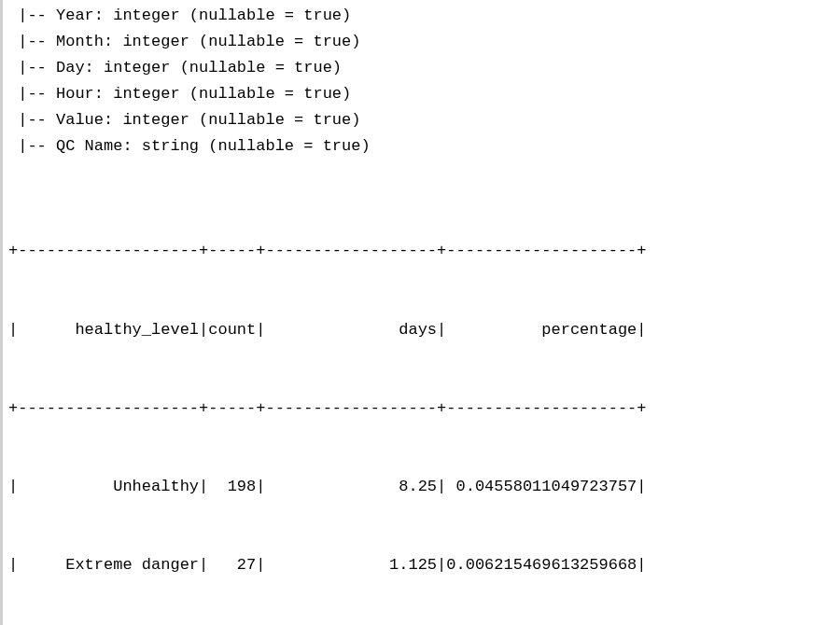  What do you see at coordinates (424, 16) in the screenshot?
I see `schema-field-year: |-- Year: integer (nullable = true)` at bounding box center [424, 16].